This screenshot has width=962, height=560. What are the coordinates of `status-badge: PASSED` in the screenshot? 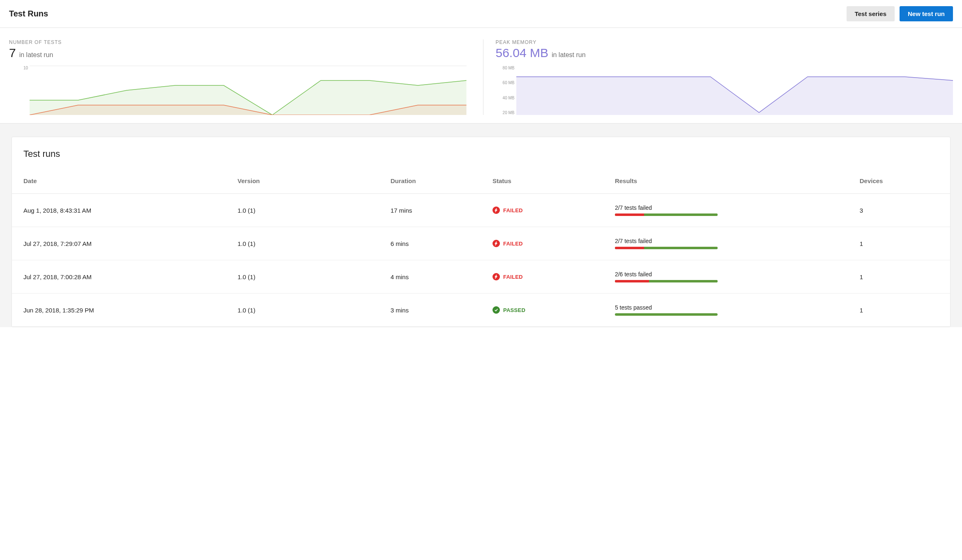 It's located at (542, 310).